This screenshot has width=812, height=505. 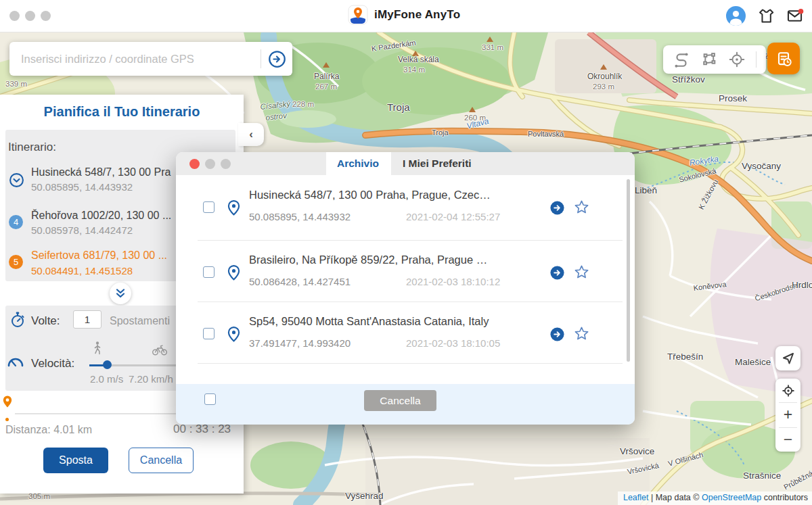 I want to click on speed-slider-handle, so click(x=107, y=365).